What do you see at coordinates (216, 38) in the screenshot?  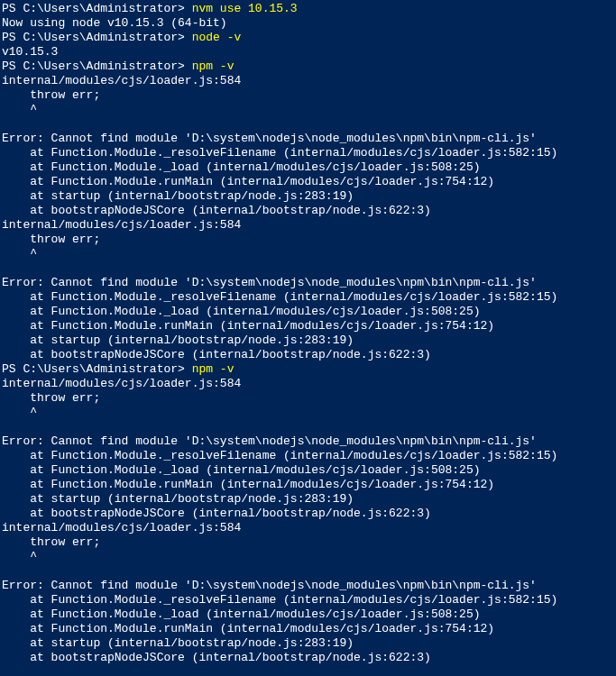 I see `command-text: node -v` at bounding box center [216, 38].